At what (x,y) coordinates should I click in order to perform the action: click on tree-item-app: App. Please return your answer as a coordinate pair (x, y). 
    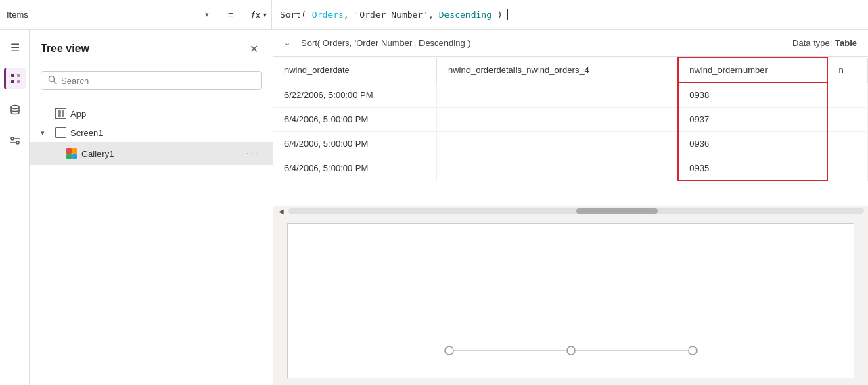
    Looking at the image, I should click on (152, 114).